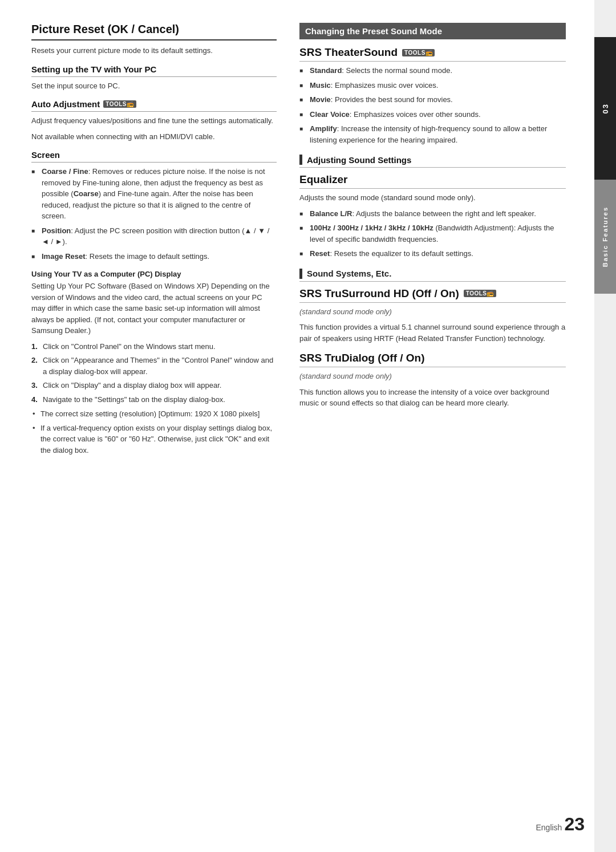 The image size is (616, 852). What do you see at coordinates (154, 439) in the screenshot?
I see `dot-2: If a vertical-frequency option exists on…` at bounding box center [154, 439].